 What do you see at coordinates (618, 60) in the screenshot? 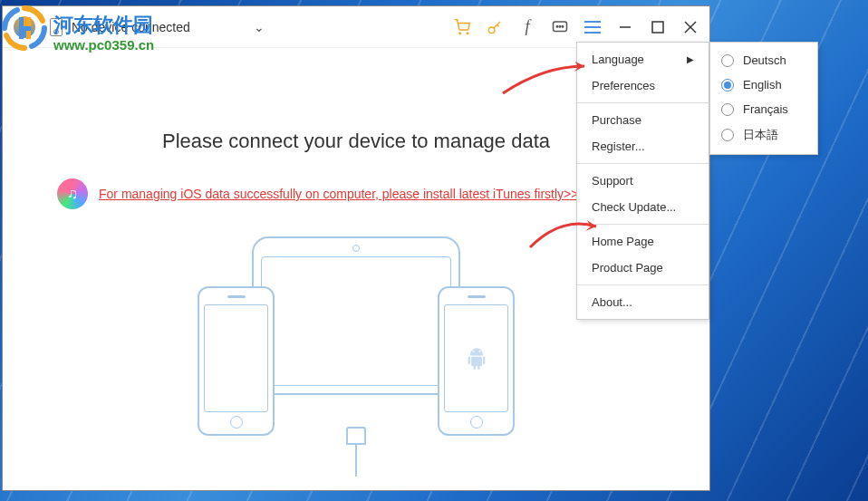
I see `menu-label: Language` at bounding box center [618, 60].